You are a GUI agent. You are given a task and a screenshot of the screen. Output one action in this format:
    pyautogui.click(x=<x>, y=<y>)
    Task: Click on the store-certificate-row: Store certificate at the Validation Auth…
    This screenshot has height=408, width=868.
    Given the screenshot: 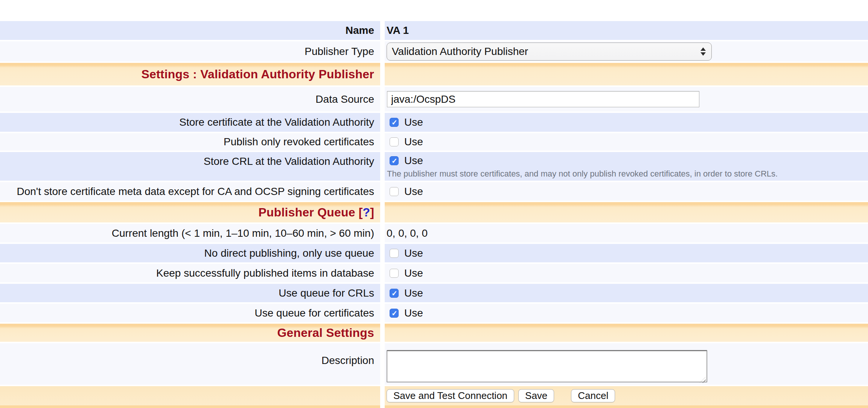 What is the action you would take?
    pyautogui.click(x=434, y=122)
    